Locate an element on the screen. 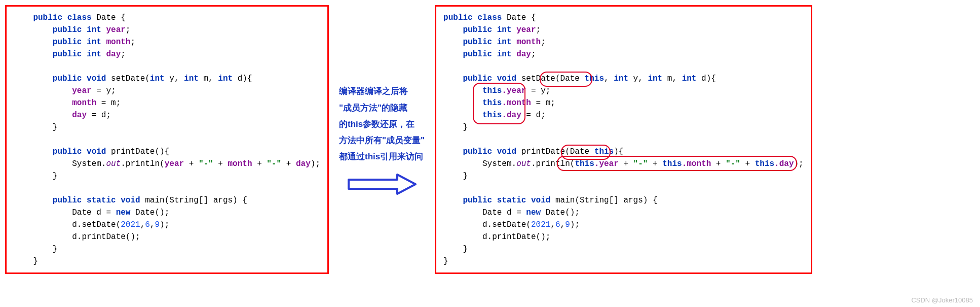 This screenshot has width=980, height=307. explain-line: 方法中所有"成员变量" is located at coordinates (382, 141).